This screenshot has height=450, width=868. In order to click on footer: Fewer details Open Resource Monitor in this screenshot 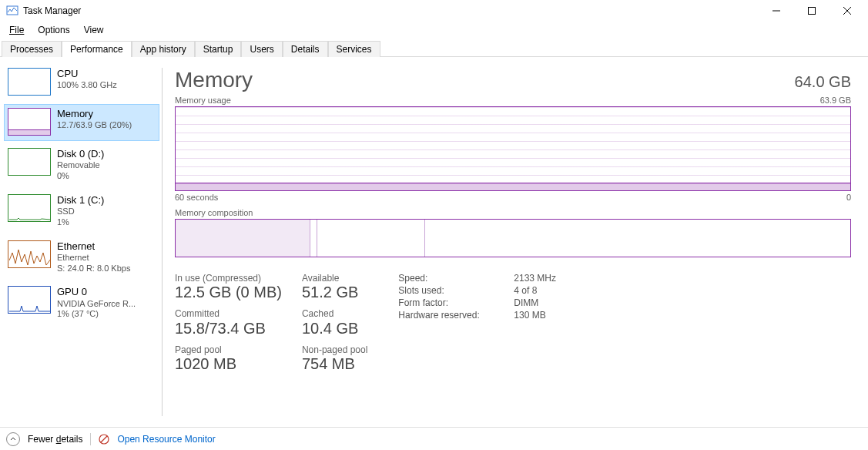, I will do `click(434, 438)`.